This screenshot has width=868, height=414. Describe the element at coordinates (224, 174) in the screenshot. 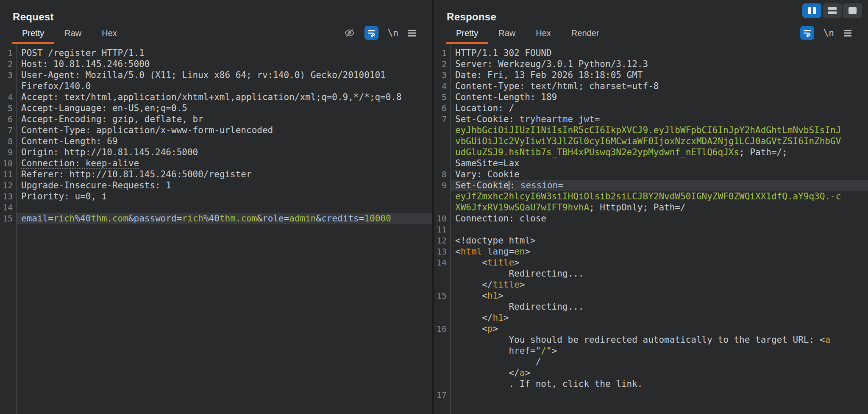

I see `code-line-text: Referer: http://10.81.145.246:5000/regis…` at that location.